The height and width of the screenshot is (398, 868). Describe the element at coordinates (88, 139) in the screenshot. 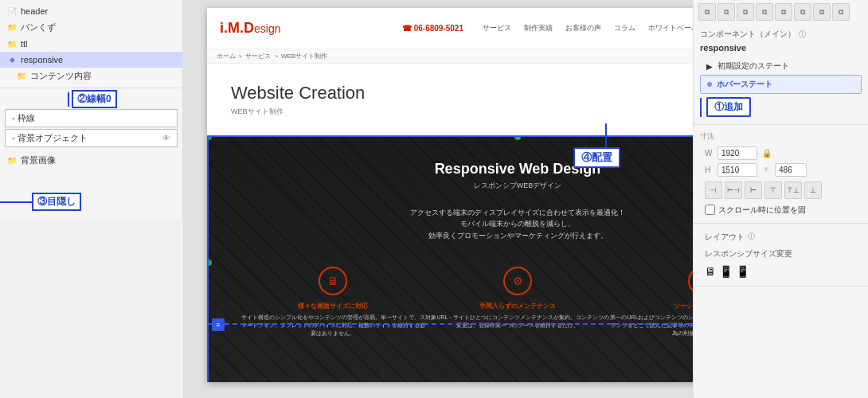

I see `prop-bg-object-label: 背景オブジェクト` at that location.